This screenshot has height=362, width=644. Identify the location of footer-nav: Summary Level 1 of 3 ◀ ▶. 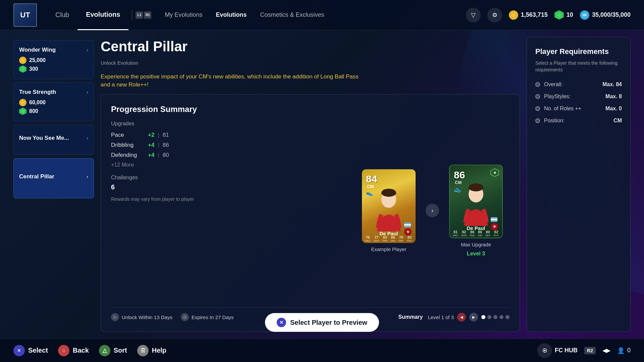
(454, 317).